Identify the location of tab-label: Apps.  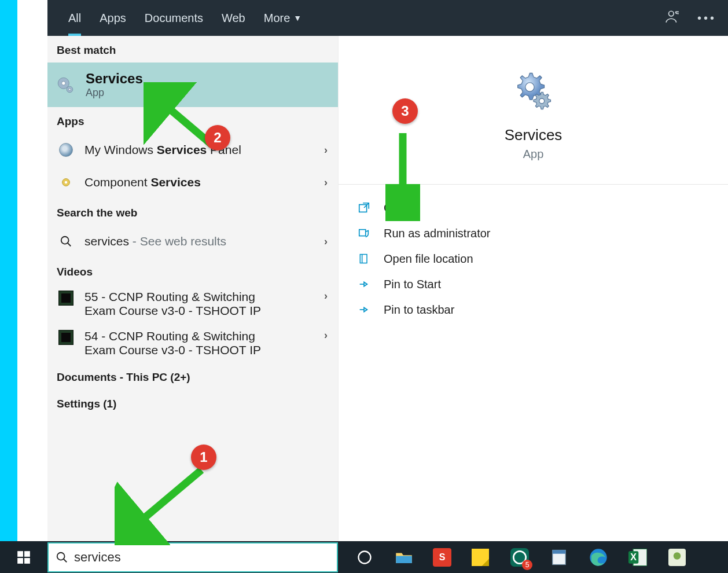
(113, 19).